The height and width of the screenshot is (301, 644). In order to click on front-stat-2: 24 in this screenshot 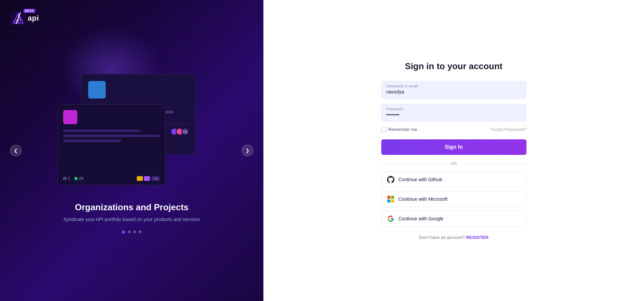, I will do `click(79, 179)`.